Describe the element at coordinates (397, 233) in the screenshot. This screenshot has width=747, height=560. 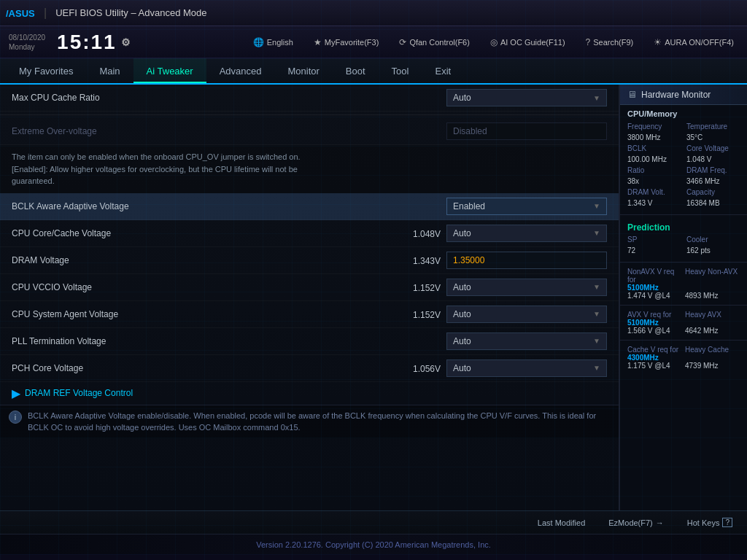
I see `cpu-core-cache-value: 1.048V` at that location.